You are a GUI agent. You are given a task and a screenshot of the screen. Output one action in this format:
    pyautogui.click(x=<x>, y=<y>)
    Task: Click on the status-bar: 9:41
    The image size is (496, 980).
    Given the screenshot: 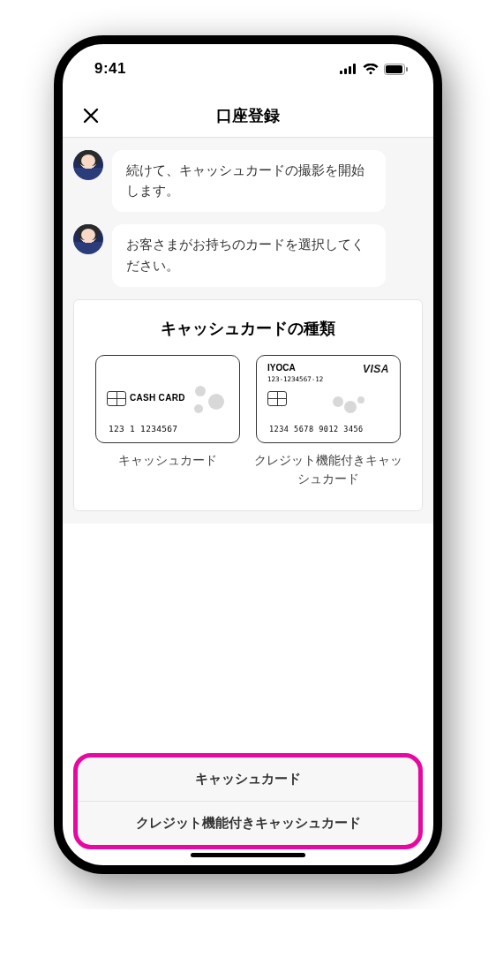 What is the action you would take?
    pyautogui.click(x=248, y=69)
    